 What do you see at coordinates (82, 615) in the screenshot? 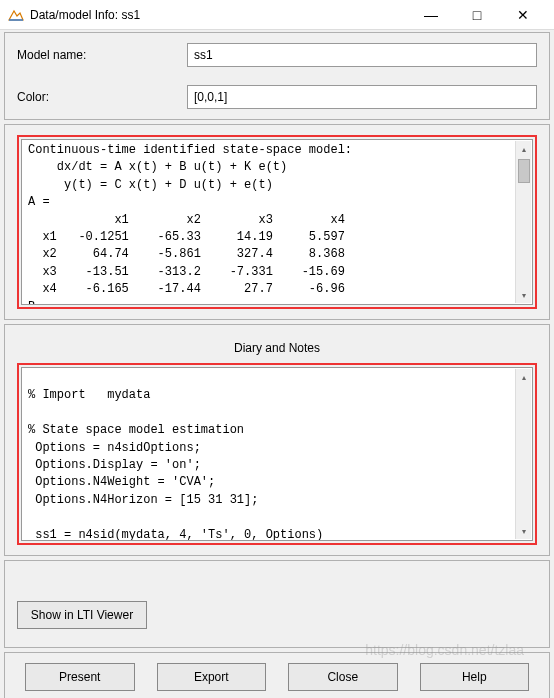
I see `show-lti-viewer-button: Show in LTI Viewer` at bounding box center [82, 615].